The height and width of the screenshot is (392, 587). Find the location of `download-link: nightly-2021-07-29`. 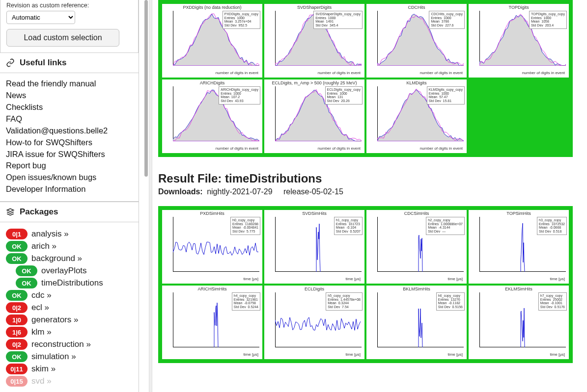

download-link: nightly-2021-07-29 is located at coordinates (240, 191).